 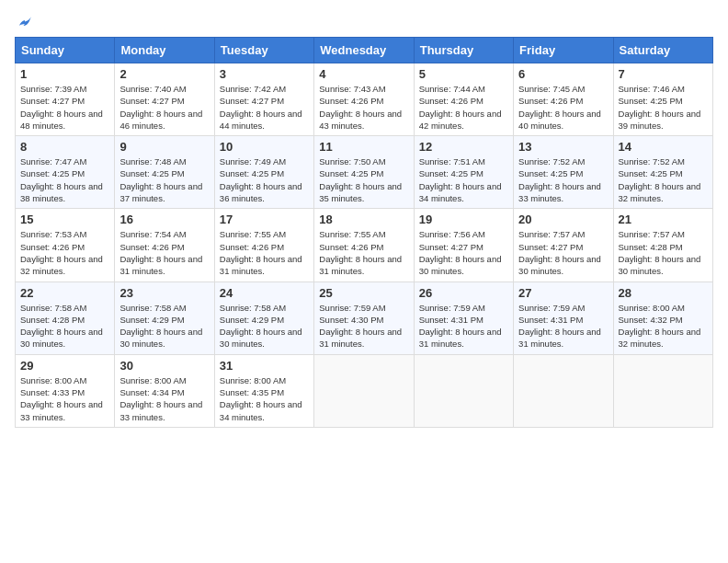 I want to click on calendar-cell: 18 Sunrise: 7:55 AM Sunset: 4:26 PM Dayl…, so click(x=364, y=245).